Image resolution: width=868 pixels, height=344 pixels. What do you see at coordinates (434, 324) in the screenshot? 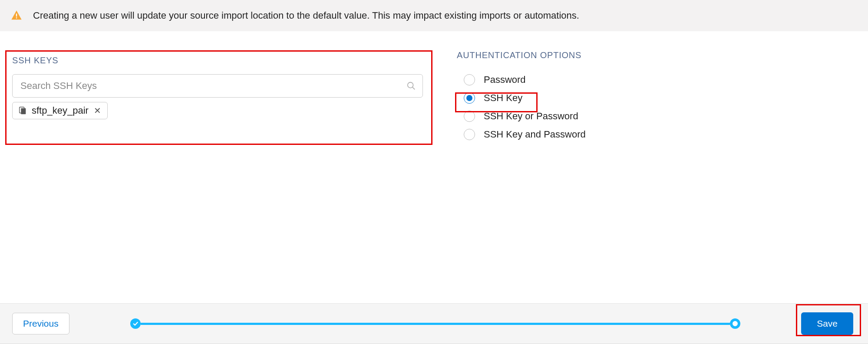
I see `wizard-footer: Previous Save` at bounding box center [434, 324].